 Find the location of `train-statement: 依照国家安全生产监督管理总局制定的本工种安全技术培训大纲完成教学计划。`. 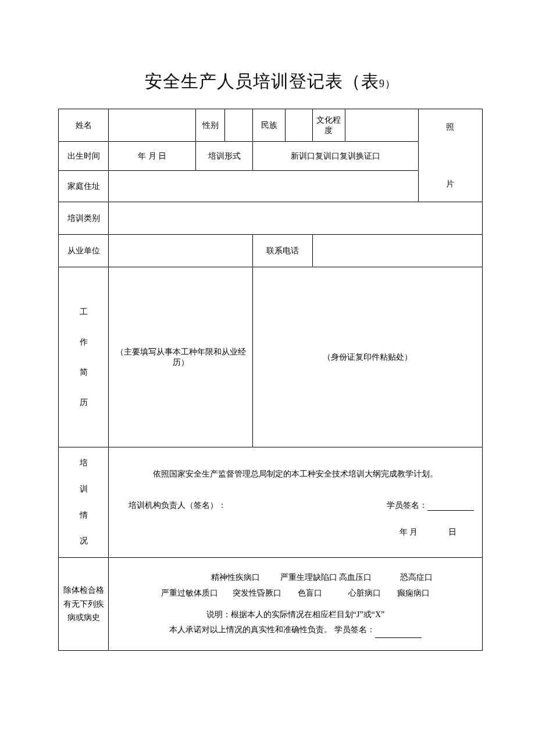

train-statement: 依照国家安全生产监督管理总局制定的本工种安全技术培训大纲完成教学计划。 is located at coordinates (295, 474).